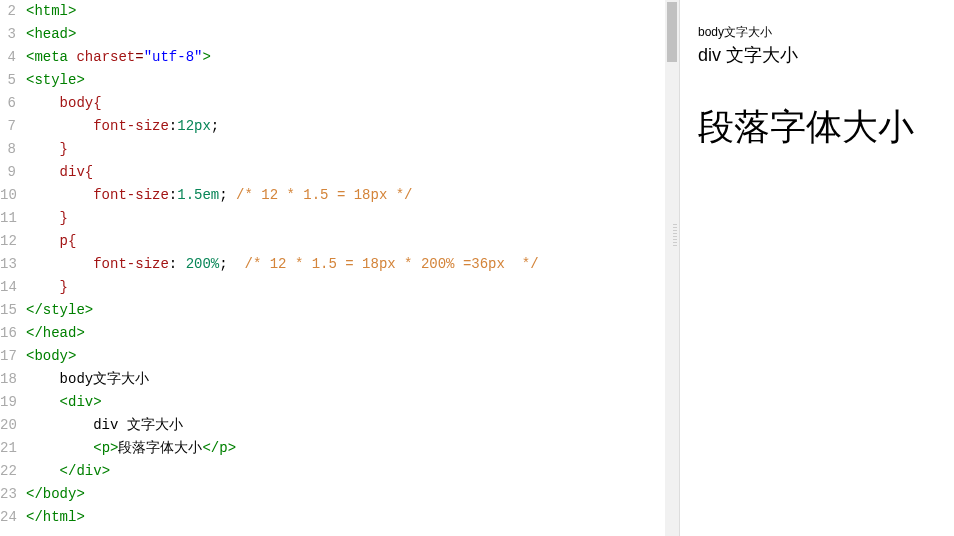  I want to click on code-line: <meta charset="utf-8">, so click(352, 58).